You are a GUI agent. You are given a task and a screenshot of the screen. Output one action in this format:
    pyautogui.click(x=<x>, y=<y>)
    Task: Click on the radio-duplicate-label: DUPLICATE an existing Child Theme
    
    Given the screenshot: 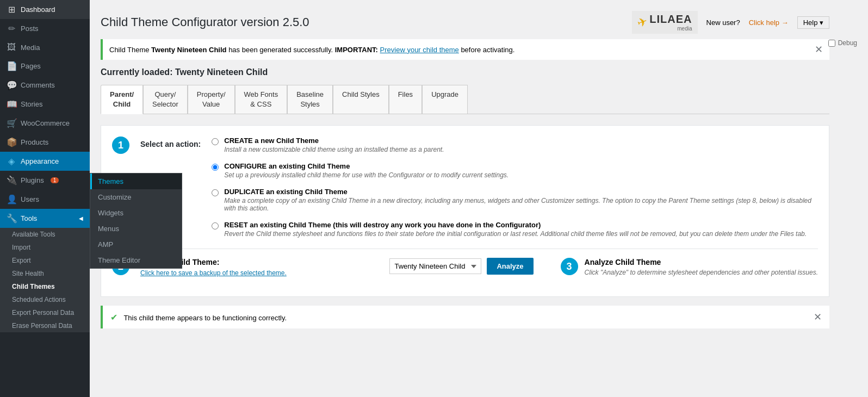 What is the action you would take?
    pyautogui.click(x=286, y=191)
    